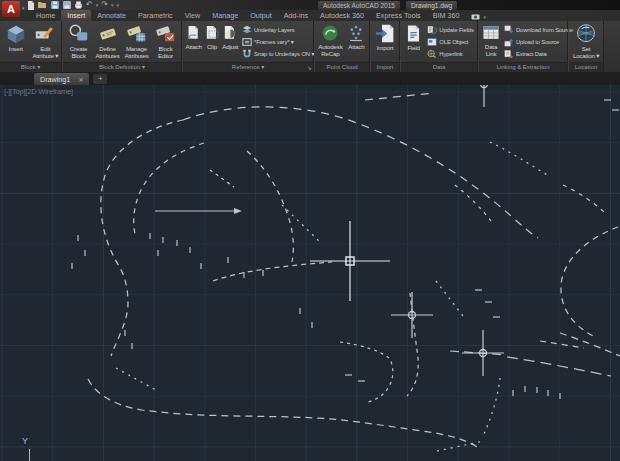 The width and height of the screenshot is (620, 461). Describe the element at coordinates (310, 5) in the screenshot. I see `title-bar: ↶▾ ↷▾ ▾ Autodesk AutoCAD 2015 Drawing1.d…` at that location.